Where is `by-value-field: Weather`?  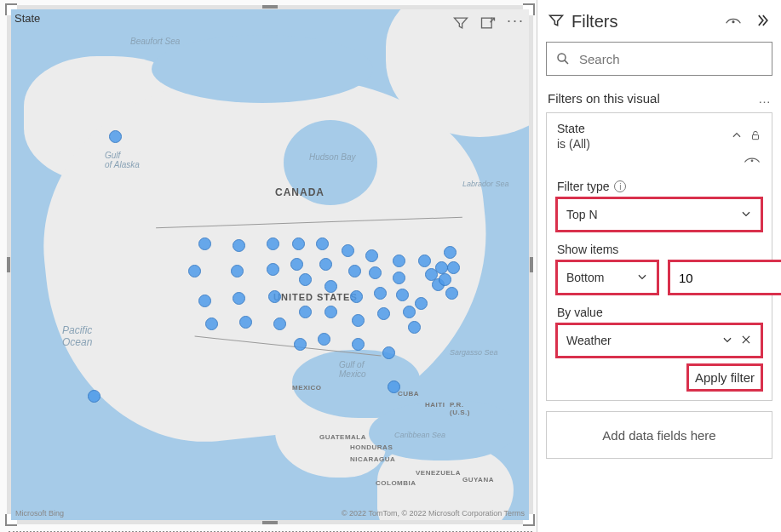
by-value-field: Weather is located at coordinates (659, 340).